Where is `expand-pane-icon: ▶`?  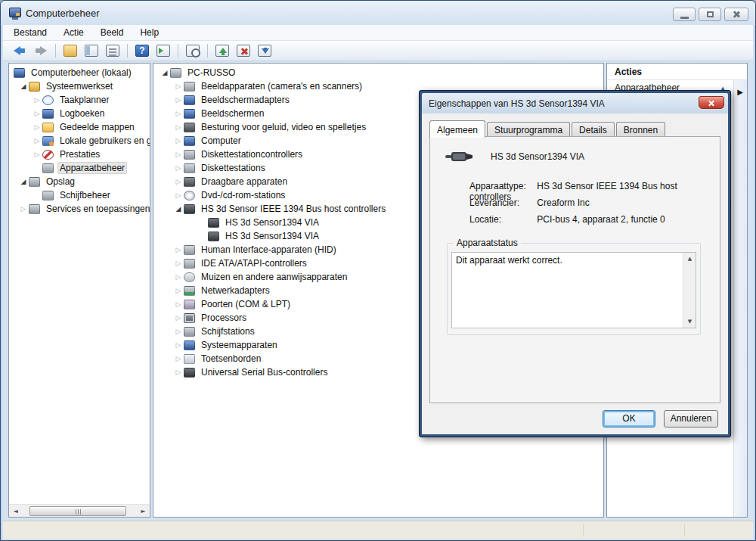 expand-pane-icon: ▶ is located at coordinates (740, 92).